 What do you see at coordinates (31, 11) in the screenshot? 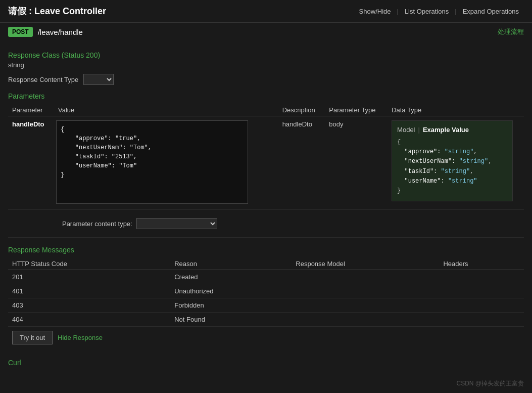
I see `title-colon: :` at bounding box center [31, 11].